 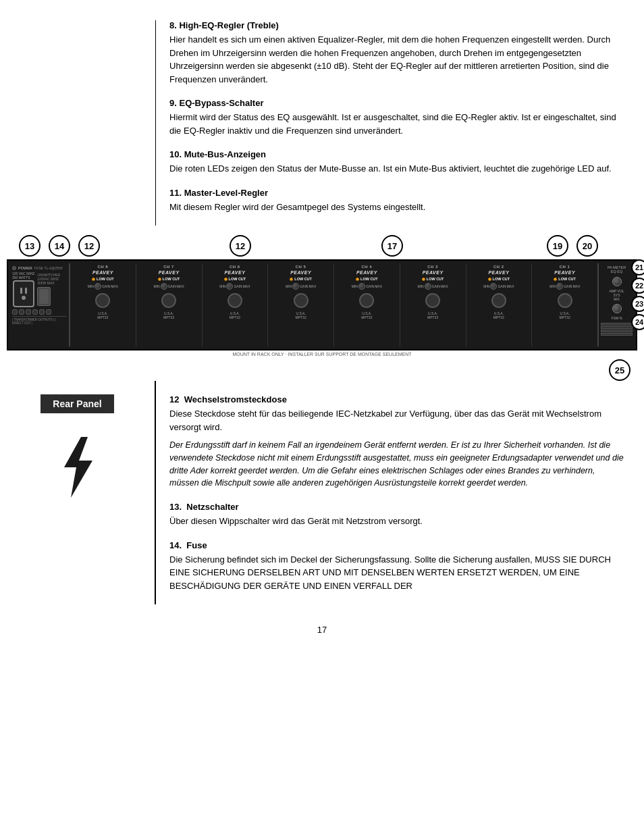 What do you see at coordinates (235, 279) in the screenshot?
I see `ch6-lowcut: LOW CUT` at bounding box center [235, 279].